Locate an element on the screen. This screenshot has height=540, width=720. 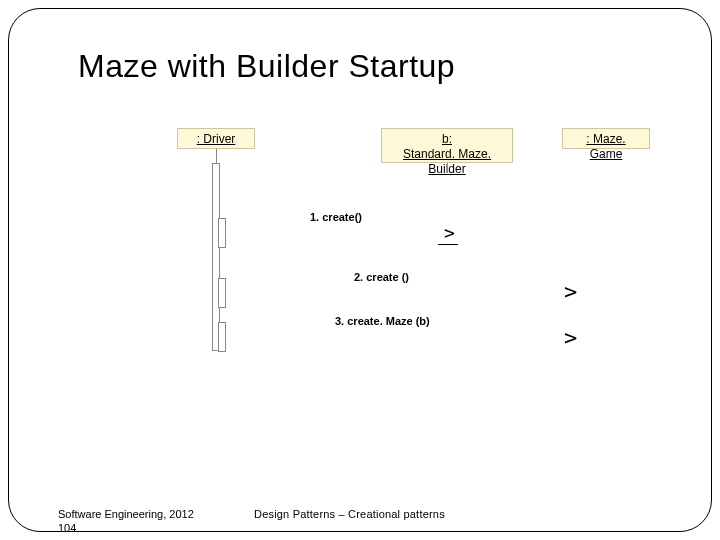
driver-lifeline-line is located at coordinates (216, 156).